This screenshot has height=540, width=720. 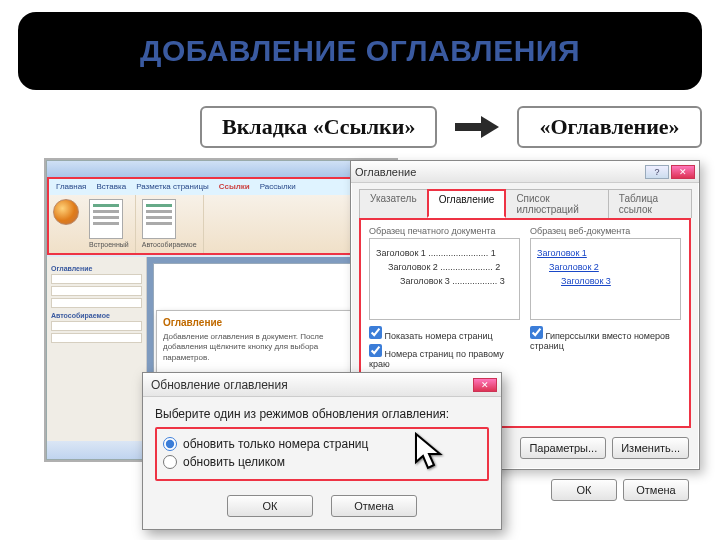 I want to click on radio-update-page-numbers: обновить только номера страниц, so click(x=322, y=444).